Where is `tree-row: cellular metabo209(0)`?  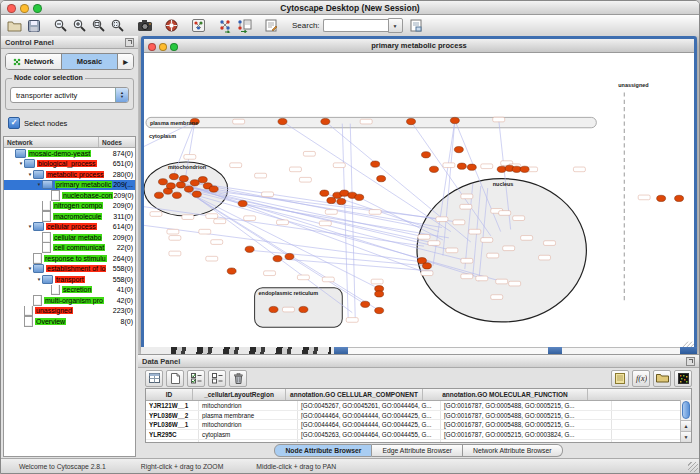 tree-row: cellular metabo209(0) is located at coordinates (70, 238).